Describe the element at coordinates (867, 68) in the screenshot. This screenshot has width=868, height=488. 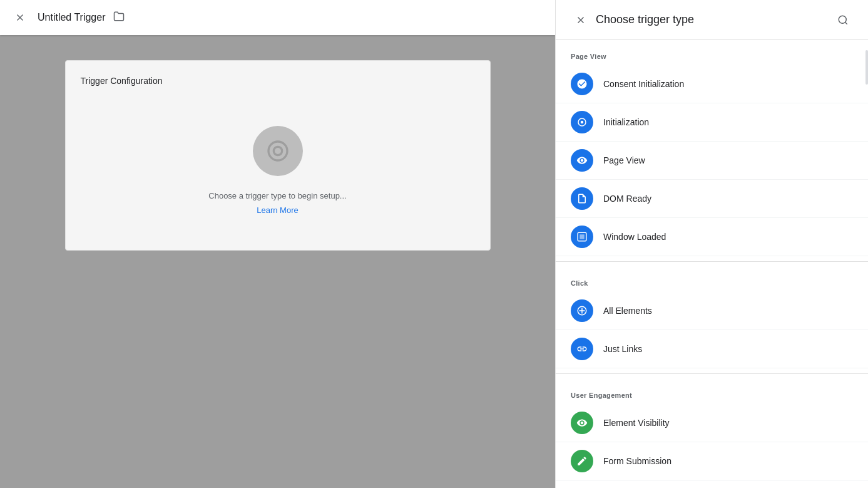
I see `scrollbar-indicator` at that location.